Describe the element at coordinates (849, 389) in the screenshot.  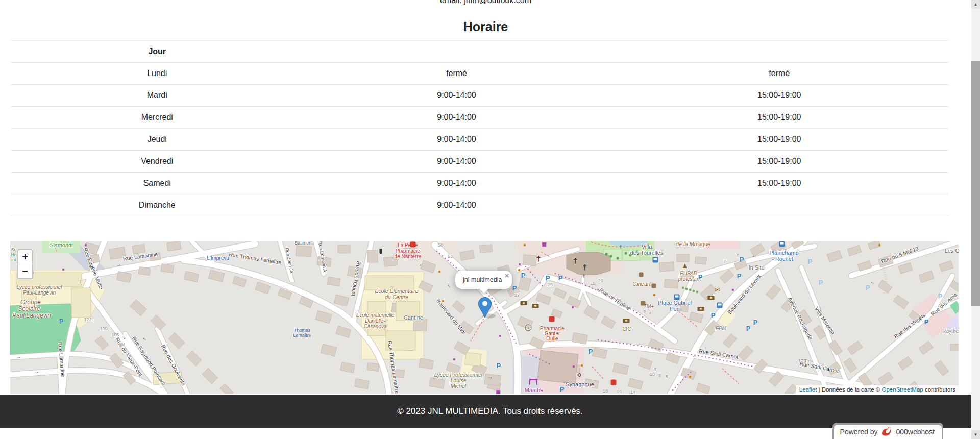
I see `attribution-text: | Données de la carte ©` at that location.